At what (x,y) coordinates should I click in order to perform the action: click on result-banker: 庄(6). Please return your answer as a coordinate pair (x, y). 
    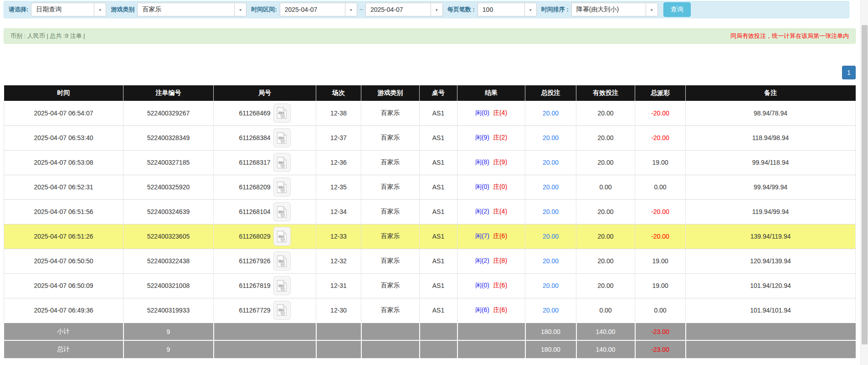
    Looking at the image, I should click on (500, 285).